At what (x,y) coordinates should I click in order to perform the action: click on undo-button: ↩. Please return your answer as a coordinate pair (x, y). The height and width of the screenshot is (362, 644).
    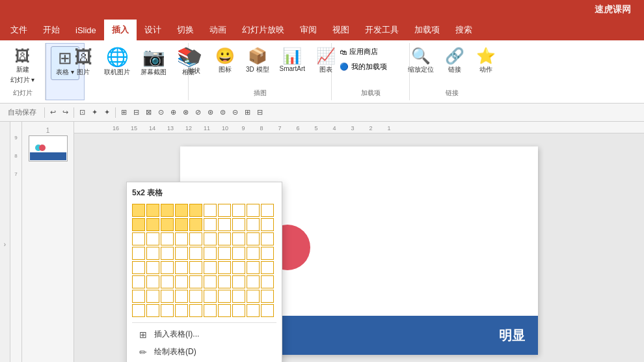
    Looking at the image, I should click on (53, 112).